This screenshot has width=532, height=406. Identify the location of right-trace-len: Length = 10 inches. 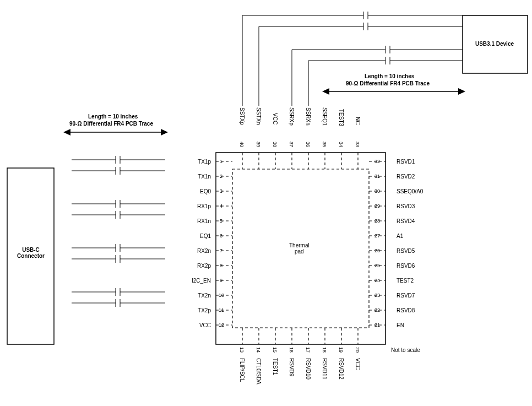
(389, 76).